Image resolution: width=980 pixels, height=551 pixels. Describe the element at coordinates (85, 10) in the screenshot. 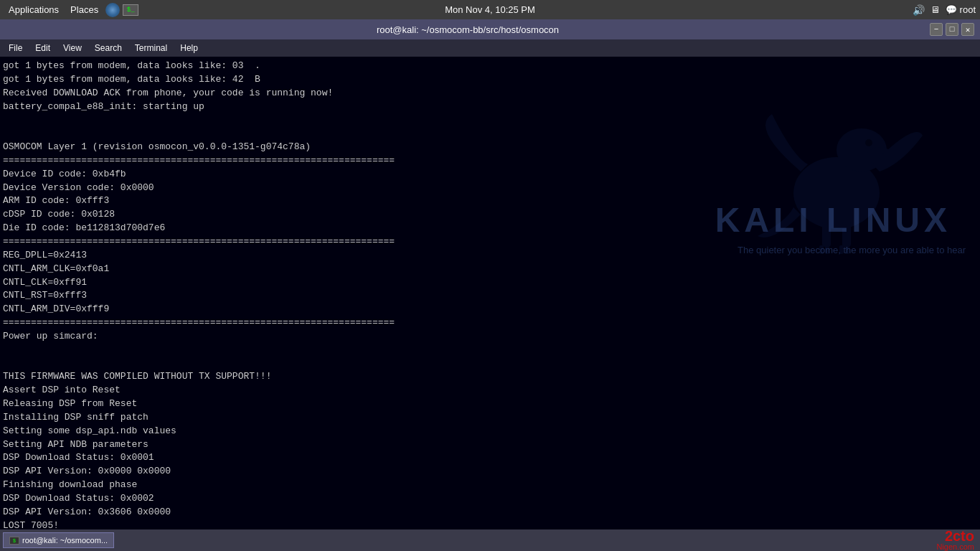

I see `places-menu: Places` at that location.